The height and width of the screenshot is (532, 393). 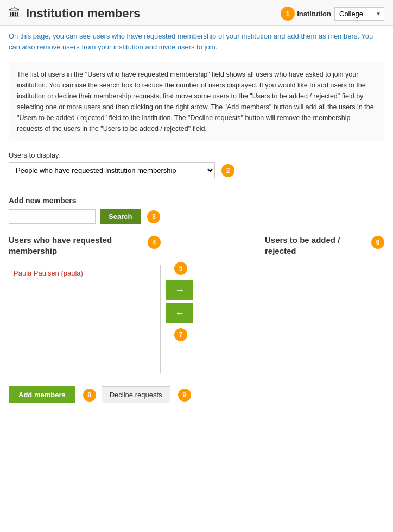 I want to click on decline-requests-button: Decline requests, so click(x=136, y=395).